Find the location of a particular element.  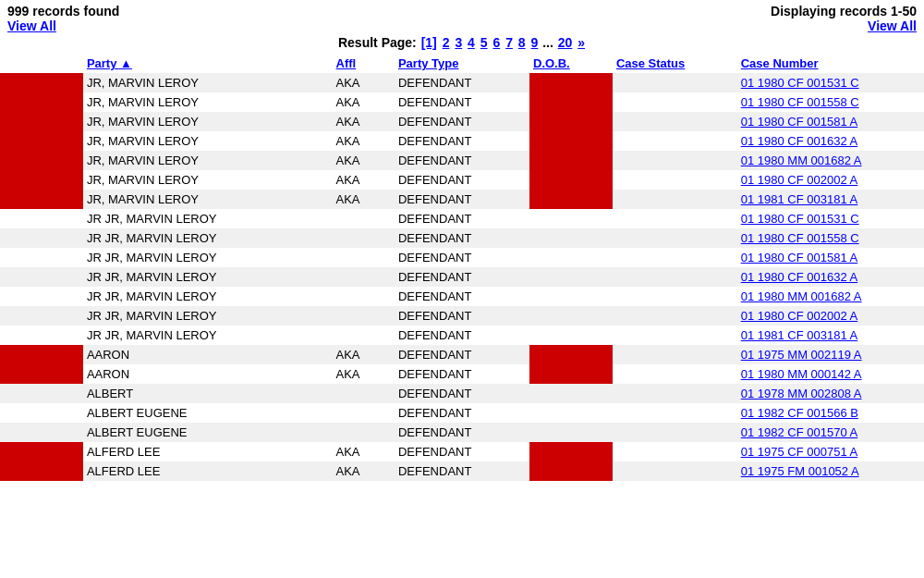

case-number-sort-link: Case Number is located at coordinates (780, 63).